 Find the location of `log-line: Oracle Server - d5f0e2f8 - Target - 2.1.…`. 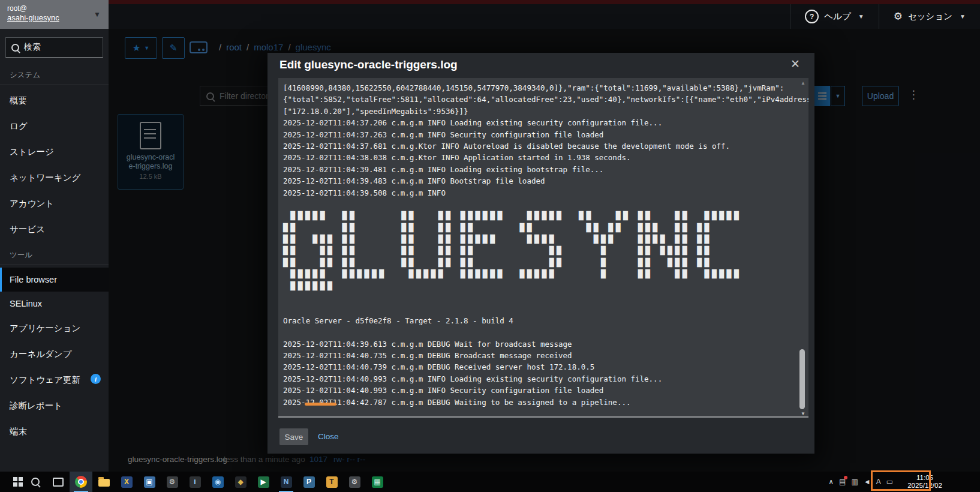

log-line: Oracle Server - d5f0e2f8 - Target - 2.1.… is located at coordinates (543, 320).